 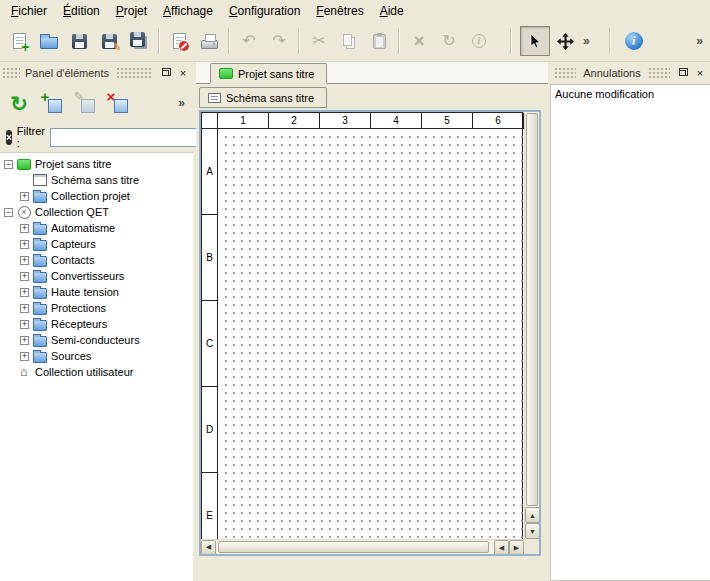 What do you see at coordinates (96, 260) in the screenshot?
I see `tree-item-contacts: + Contacts` at bounding box center [96, 260].